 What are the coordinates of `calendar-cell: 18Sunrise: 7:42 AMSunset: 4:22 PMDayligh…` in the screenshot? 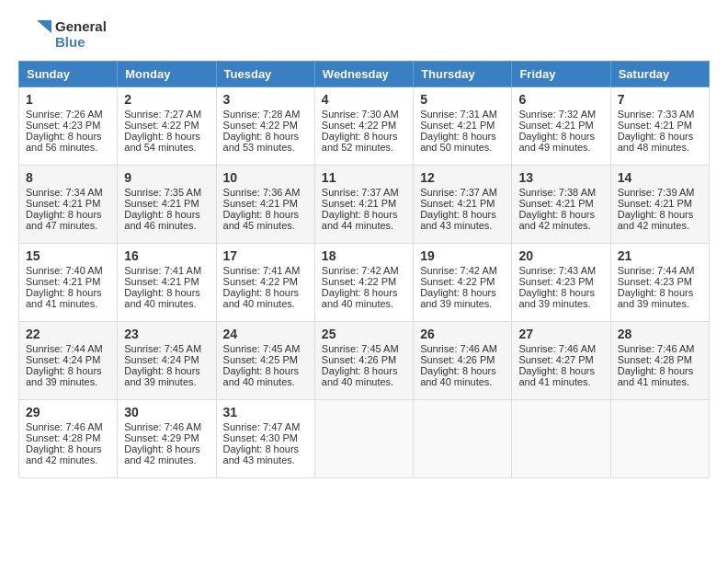 It's located at (364, 283).